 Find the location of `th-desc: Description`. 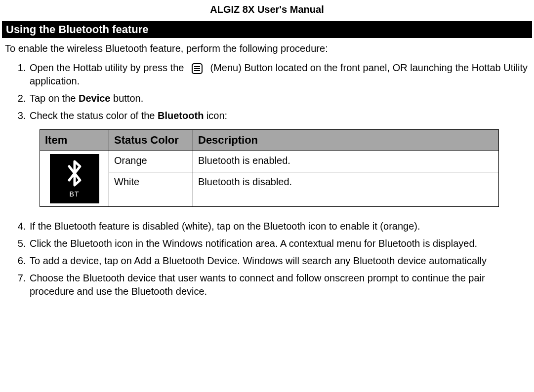

th-desc: Description is located at coordinates (346, 140).